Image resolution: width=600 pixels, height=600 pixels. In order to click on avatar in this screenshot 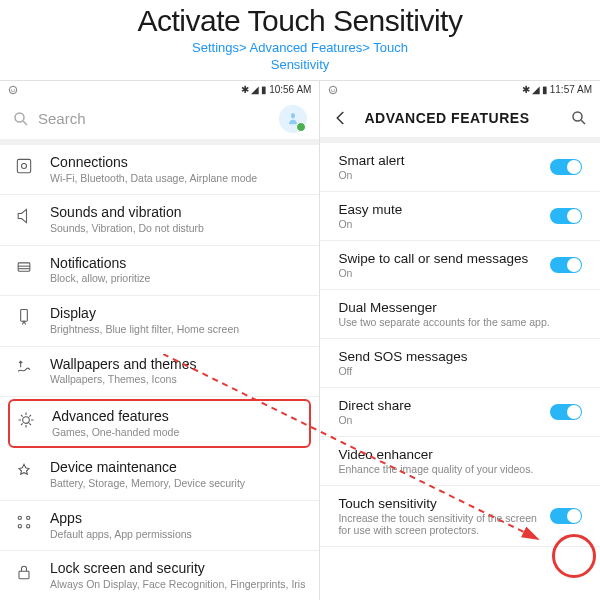, I will do `click(293, 119)`.